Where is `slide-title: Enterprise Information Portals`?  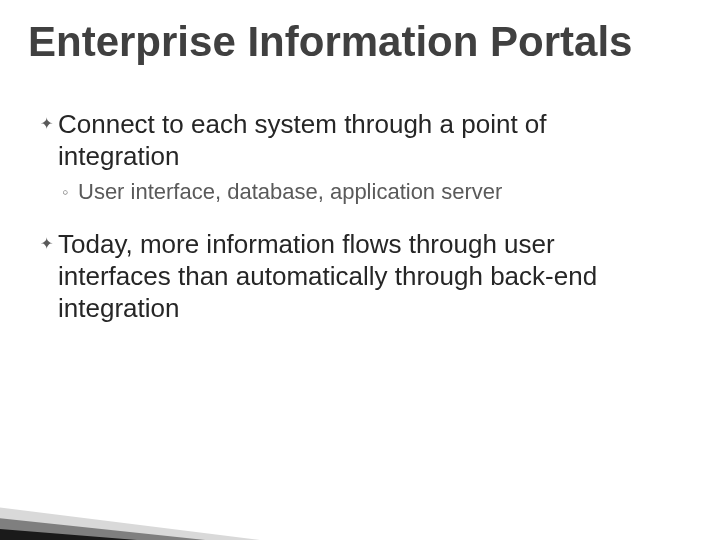
slide-title: Enterprise Information Portals is located at coordinates (330, 42).